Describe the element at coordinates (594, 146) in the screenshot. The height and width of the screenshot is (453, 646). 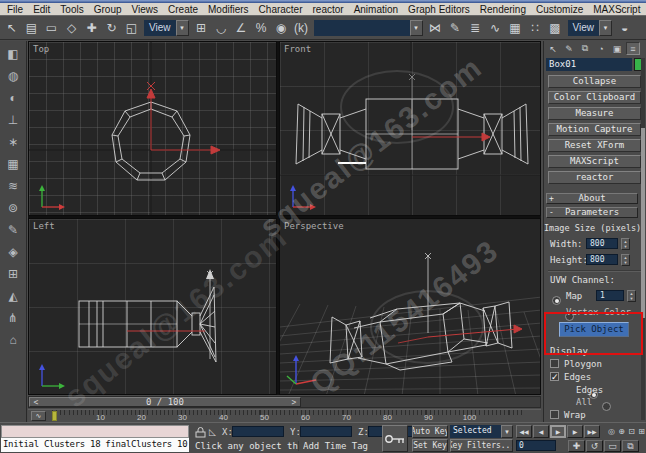
I see `reset-xform-button: Reset XForm` at that location.